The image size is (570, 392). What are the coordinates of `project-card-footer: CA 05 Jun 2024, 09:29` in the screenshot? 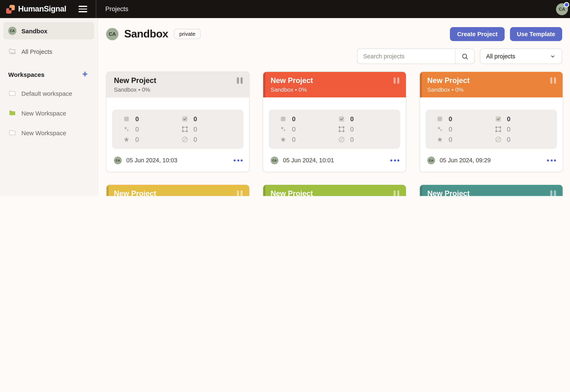 It's located at (492, 160).